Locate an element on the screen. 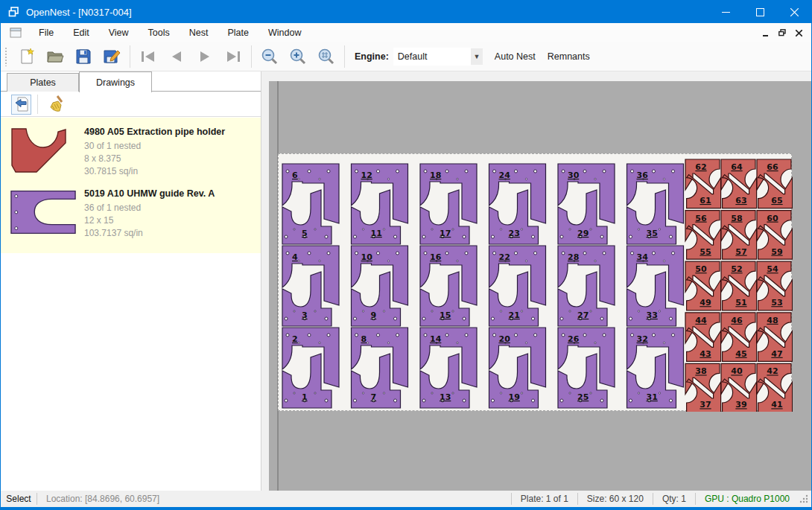 The height and width of the screenshot is (510, 812). previous-plate-button is located at coordinates (177, 57).